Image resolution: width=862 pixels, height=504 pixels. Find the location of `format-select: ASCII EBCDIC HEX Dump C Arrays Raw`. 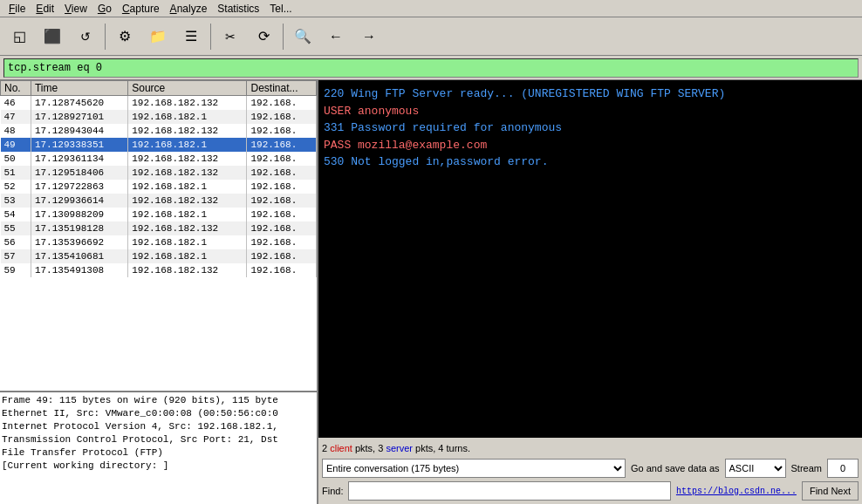

format-select: ASCII EBCDIC HEX Dump C Arrays Raw is located at coordinates (756, 468).